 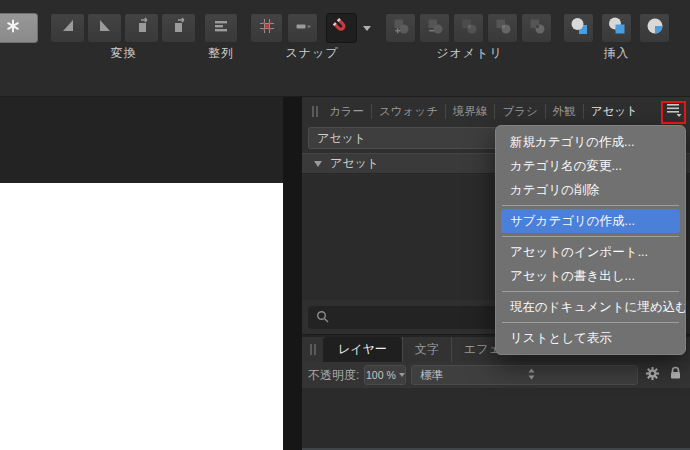 What do you see at coordinates (590, 338) in the screenshot?
I see `menu-item-show-as-list: リストとして表示` at bounding box center [590, 338].